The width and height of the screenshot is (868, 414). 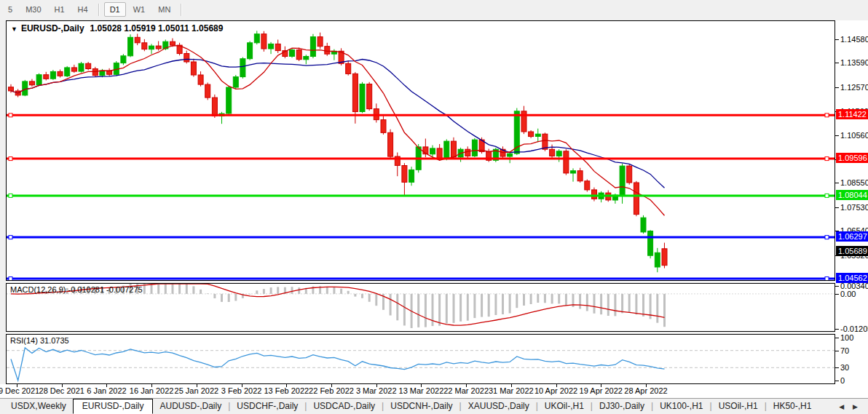 I want to click on time-tick-label: 22 Feb 2022, so click(x=331, y=391).